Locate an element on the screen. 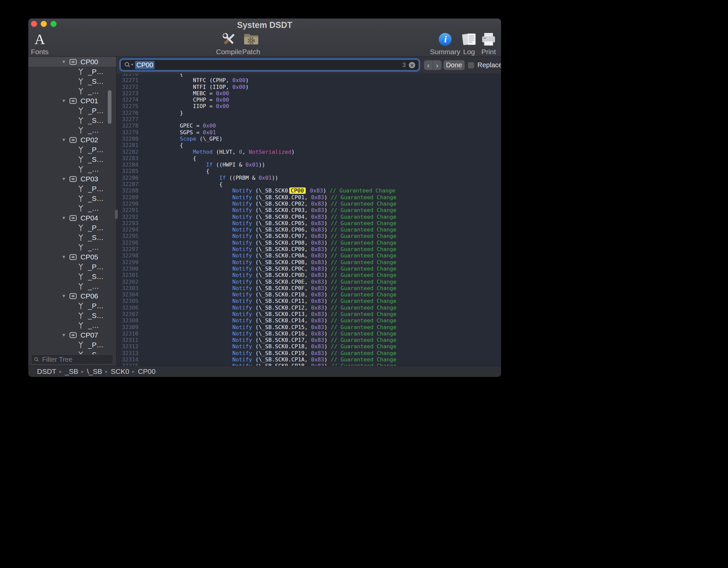 This screenshot has height=568, width=728. print-button: Print is located at coordinates (488, 44).